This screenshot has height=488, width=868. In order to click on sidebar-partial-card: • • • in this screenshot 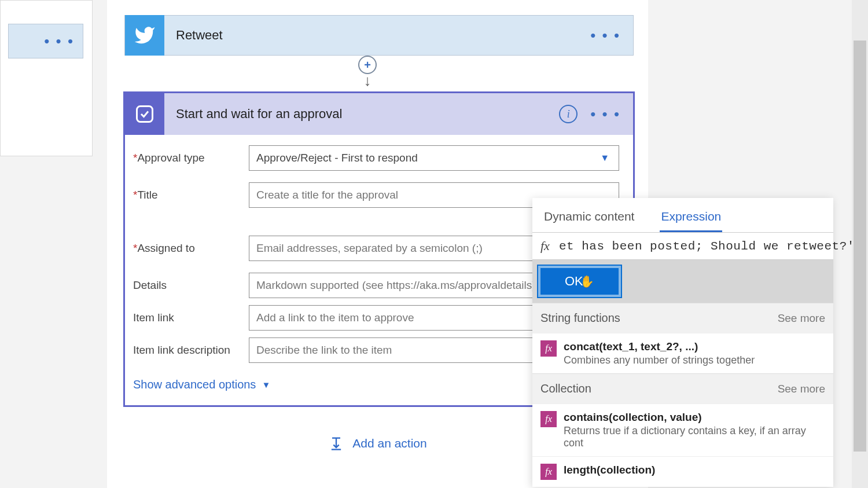, I will do `click(46, 41)`.